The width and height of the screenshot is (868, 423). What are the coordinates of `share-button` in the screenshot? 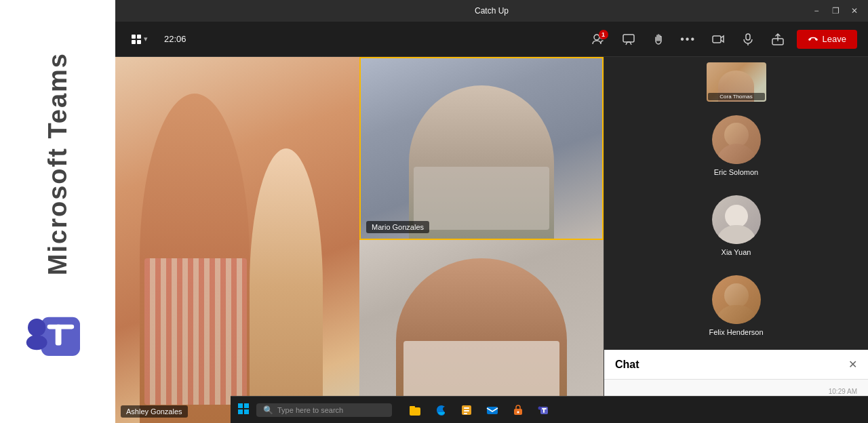 It's located at (778, 39).